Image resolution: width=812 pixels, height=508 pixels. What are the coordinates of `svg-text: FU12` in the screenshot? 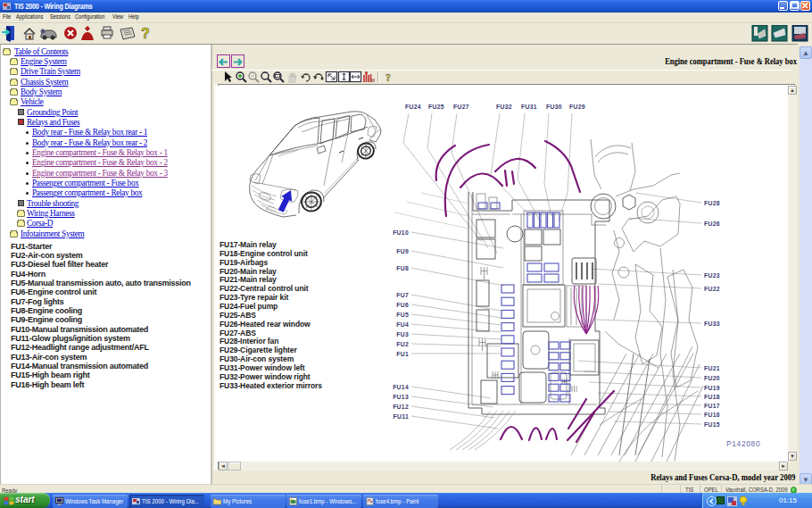 It's located at (401, 407).